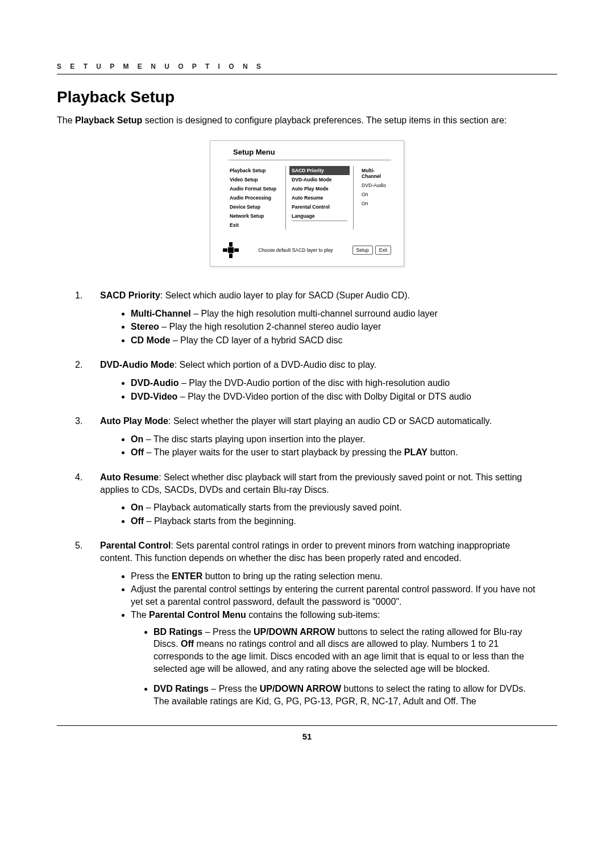  Describe the element at coordinates (307, 437) in the screenshot. I see `item-3: 3. Auto Play Mode: Select whether the pl…` at that location.